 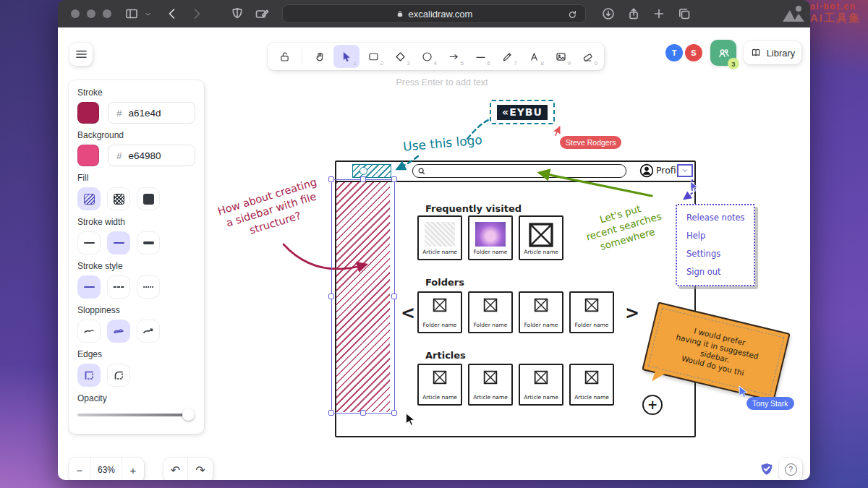 What do you see at coordinates (720, 272) in the screenshot?
I see `menu-item-sign-out: Sign out` at bounding box center [720, 272].